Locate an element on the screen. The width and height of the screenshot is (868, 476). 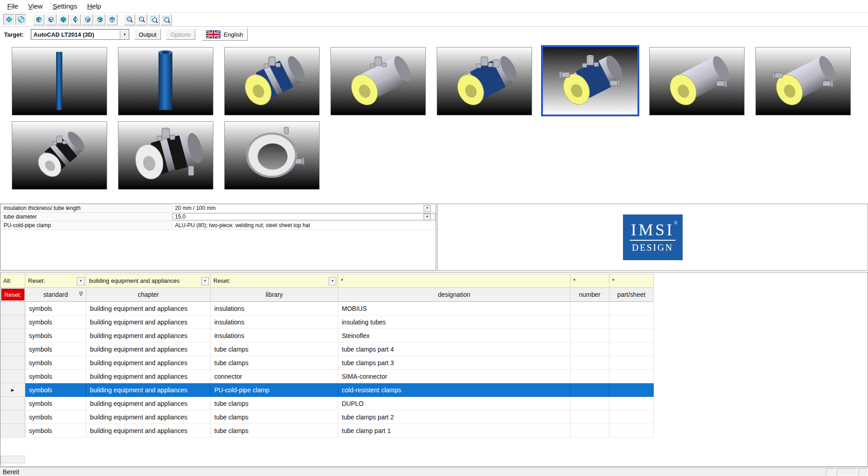
menu-item-file: File is located at coordinates (13, 6).